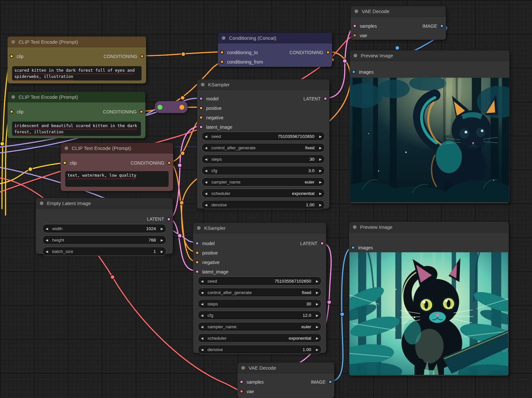  I want to click on samples-input-slot, so click(355, 26).